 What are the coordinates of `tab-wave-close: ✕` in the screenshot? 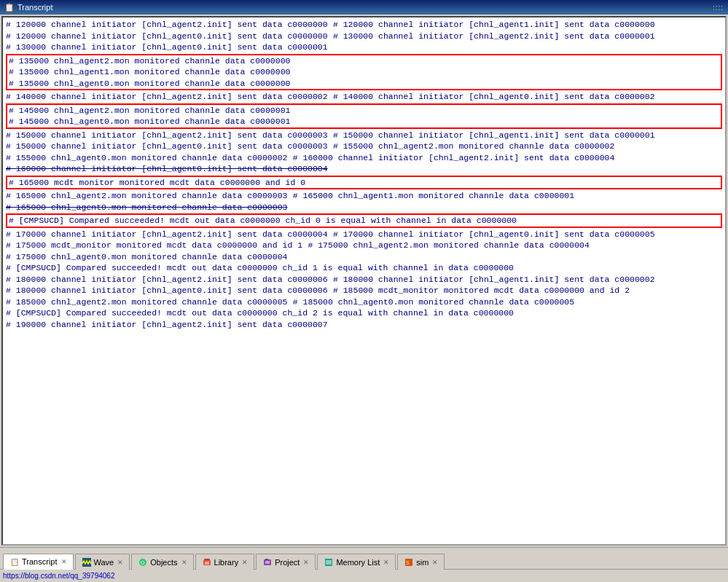 It's located at (120, 562).